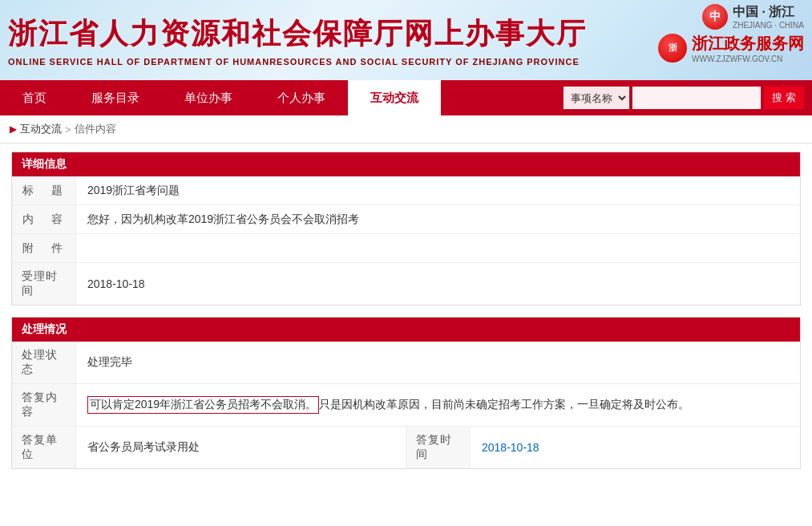  I want to click on china-zhejiang-text: 中国 · 浙江 ZHEJIANG · CHINA, so click(768, 17).